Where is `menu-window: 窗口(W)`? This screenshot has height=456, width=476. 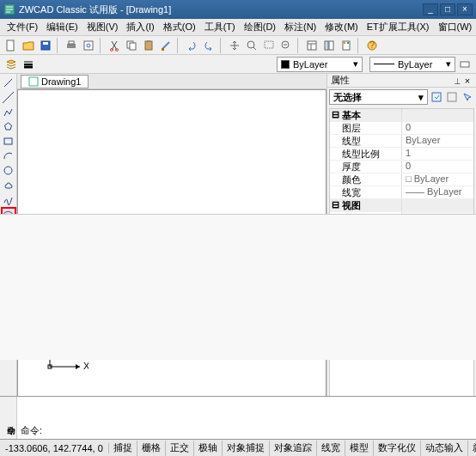 menu-window: 窗口(W) is located at coordinates (455, 27).